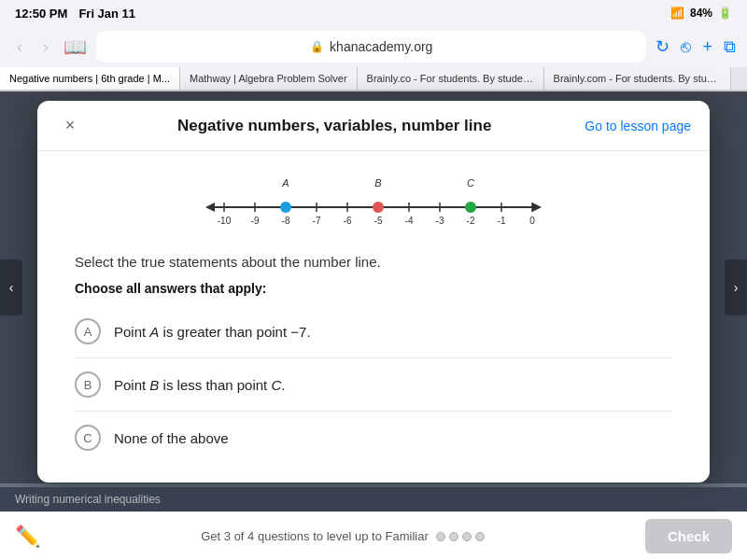 This screenshot has height=560, width=747. Describe the element at coordinates (441, 220) in the screenshot. I see `svg-text: -3` at that location.